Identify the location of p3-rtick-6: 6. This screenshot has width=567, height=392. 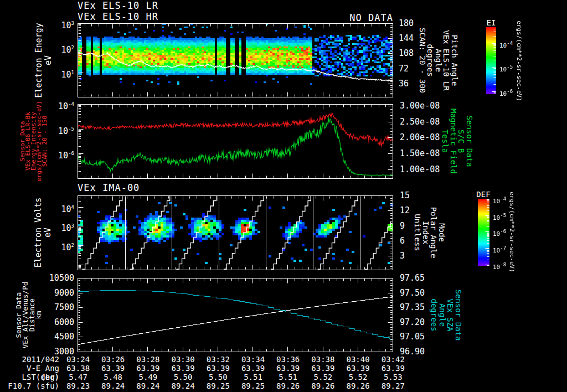
(402, 241).